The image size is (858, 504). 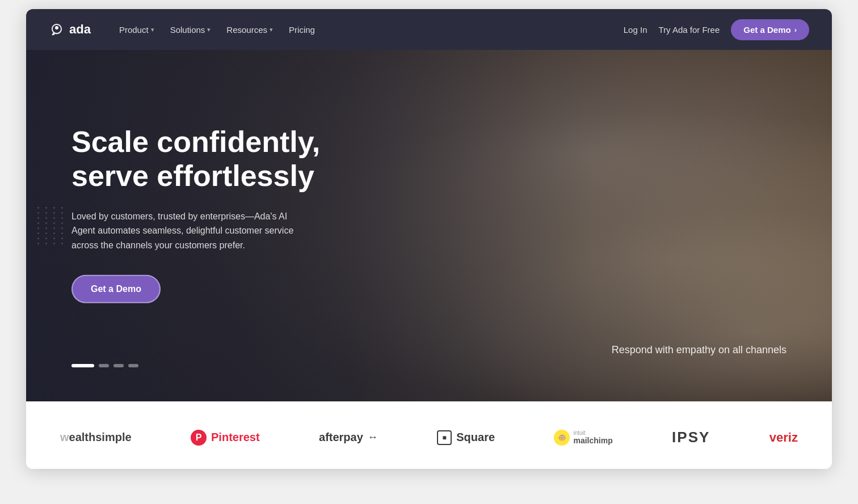 What do you see at coordinates (96, 438) in the screenshot?
I see `logo-wealthsimple: wealthsimple` at bounding box center [96, 438].